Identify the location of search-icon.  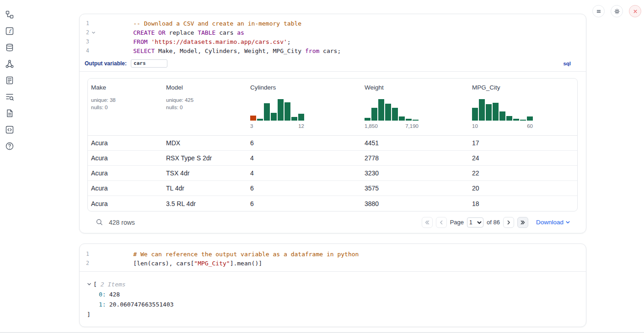
(100, 222).